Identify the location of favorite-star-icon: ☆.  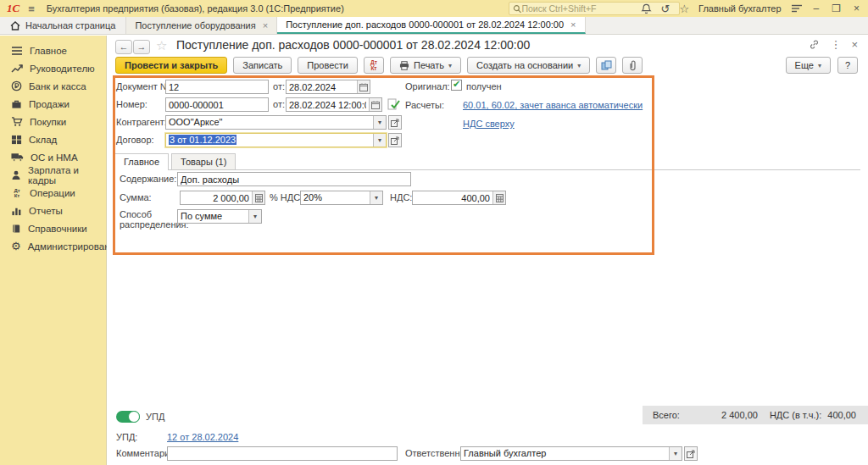
(161, 46).